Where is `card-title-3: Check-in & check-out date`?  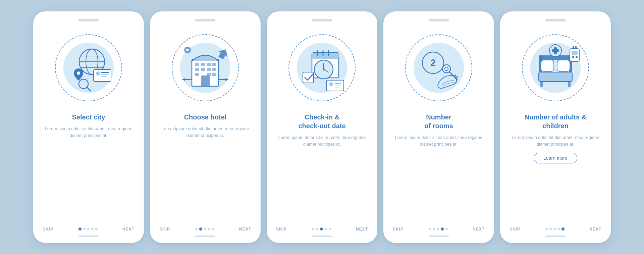
card-title-3: Check-in & check-out date is located at coordinates (322, 121).